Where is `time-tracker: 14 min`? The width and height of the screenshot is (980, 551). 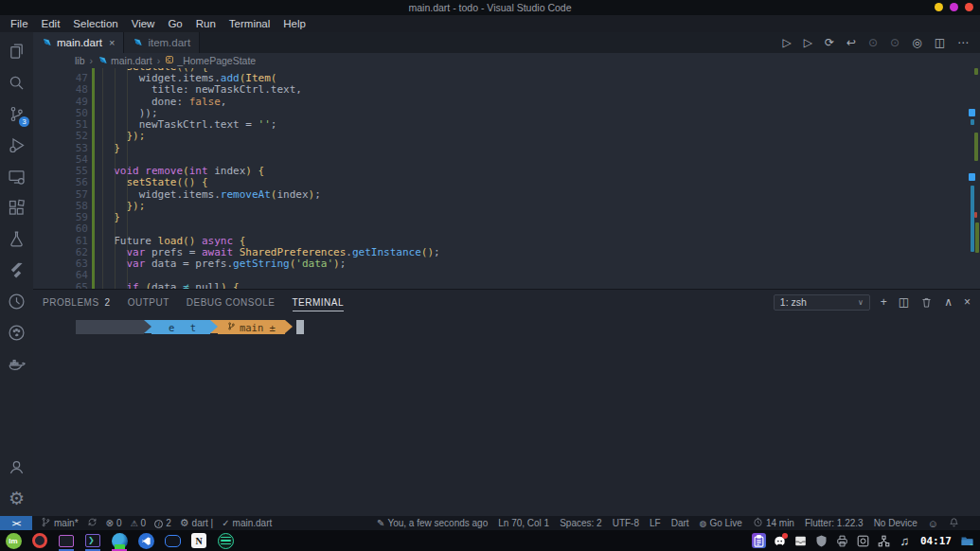
time-tracker: 14 min is located at coordinates (774, 523).